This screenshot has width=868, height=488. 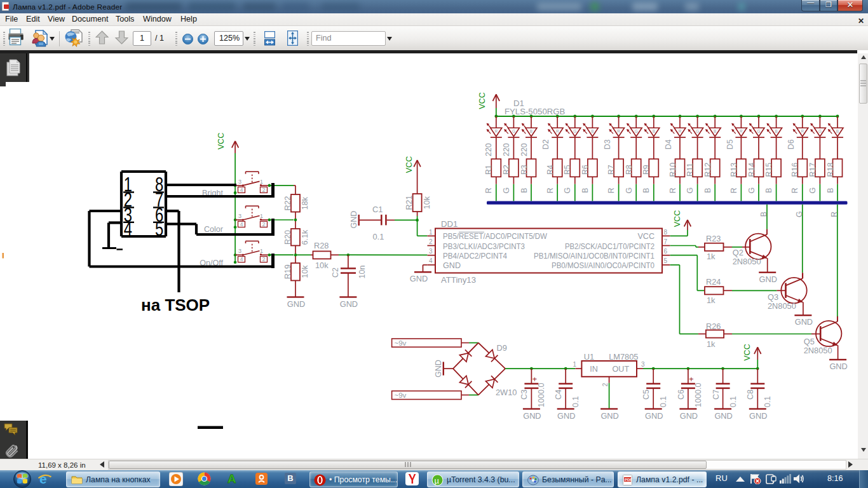 I want to click on svg-text: D2, so click(x=546, y=144).